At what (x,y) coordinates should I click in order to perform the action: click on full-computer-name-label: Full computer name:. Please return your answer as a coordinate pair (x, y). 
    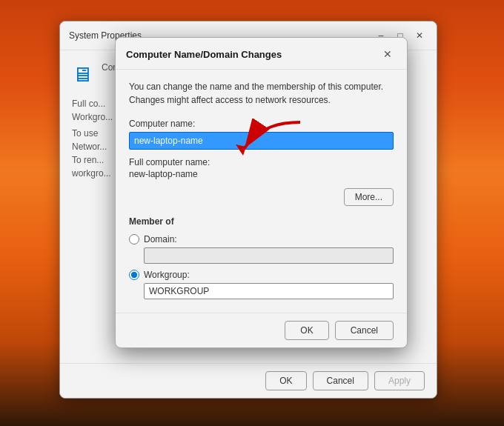
    Looking at the image, I should click on (261, 162).